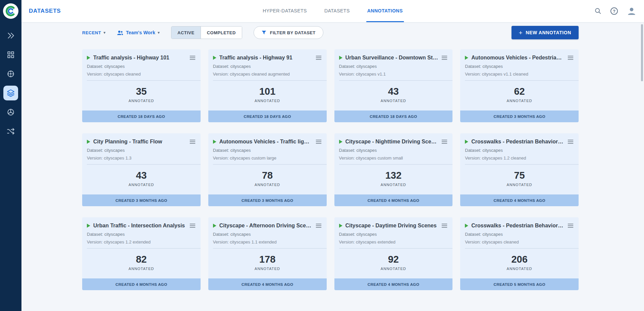 The height and width of the screenshot is (311, 644). I want to click on annotated-count: 82, so click(141, 259).